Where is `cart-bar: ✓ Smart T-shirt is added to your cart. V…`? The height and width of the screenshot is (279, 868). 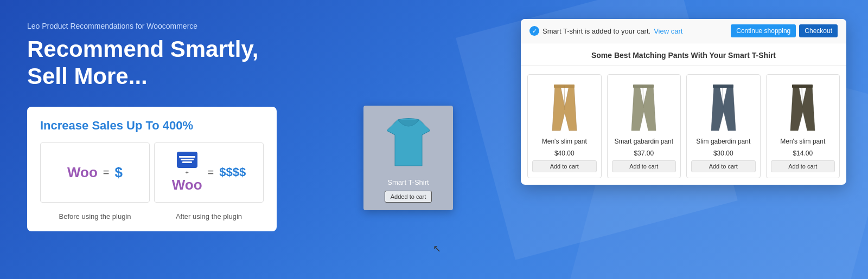
cart-bar: ✓ Smart T-shirt is added to your cart. V… is located at coordinates (684, 31).